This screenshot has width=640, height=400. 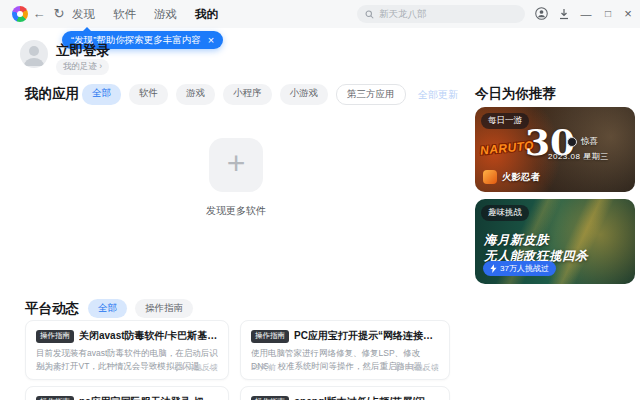 I want to click on tab-miniprograms: 小程序, so click(x=248, y=94).